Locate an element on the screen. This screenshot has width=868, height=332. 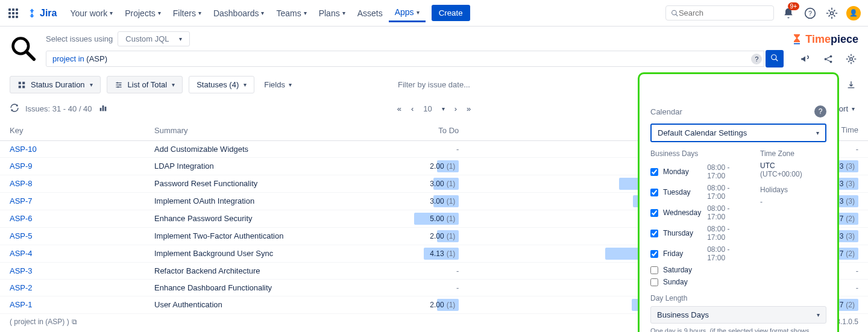
nav-dashboards: Dashboards ▾ is located at coordinates (239, 13).